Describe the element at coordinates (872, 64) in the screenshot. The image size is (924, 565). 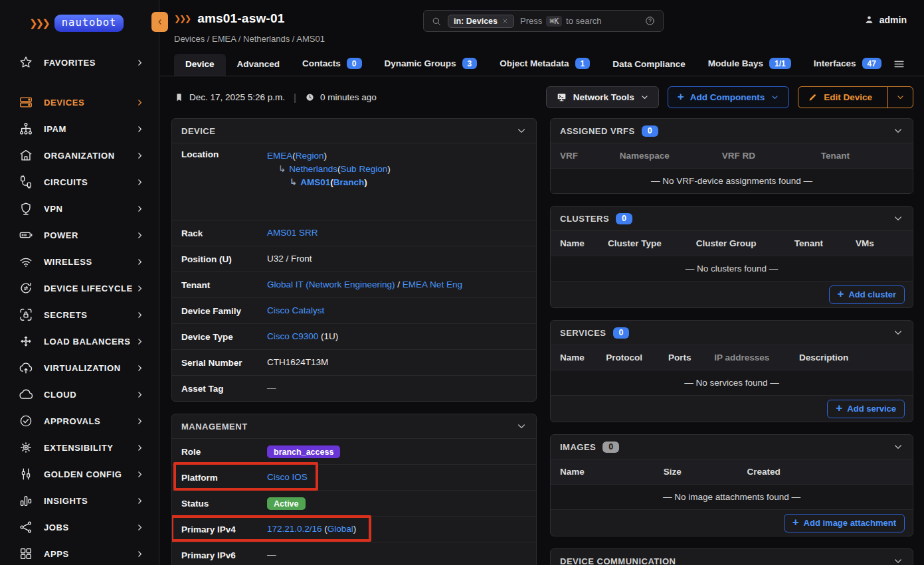
I see `tab-count-badge: 47` at that location.